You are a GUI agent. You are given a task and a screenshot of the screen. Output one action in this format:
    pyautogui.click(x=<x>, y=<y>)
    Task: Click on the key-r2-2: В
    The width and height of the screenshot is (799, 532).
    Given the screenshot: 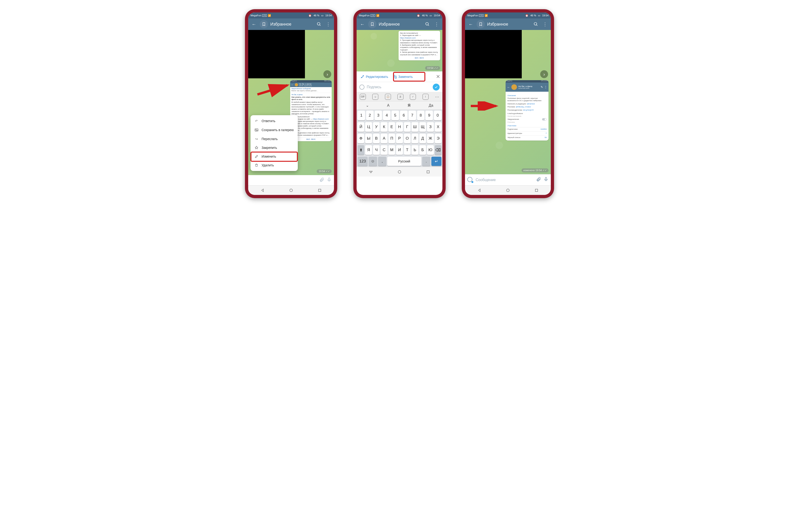 What is the action you would take?
    pyautogui.click(x=376, y=138)
    